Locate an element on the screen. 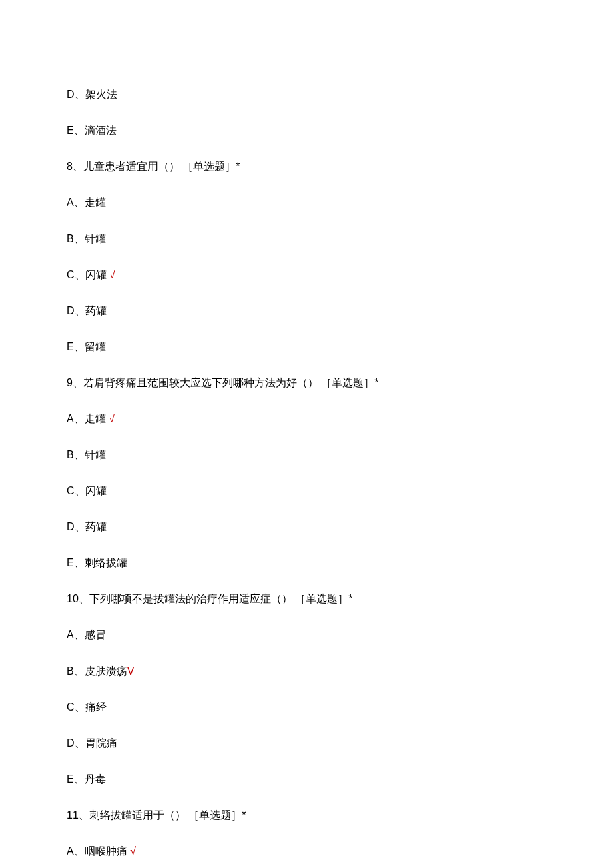  option-text: C、闪罐 is located at coordinates (307, 491).